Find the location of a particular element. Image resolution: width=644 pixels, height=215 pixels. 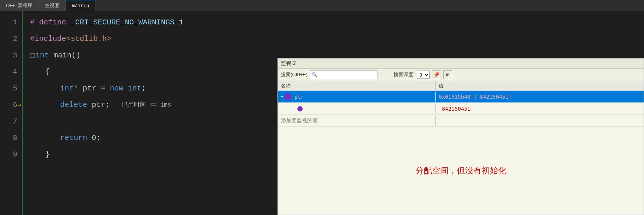

tab-main-func: main() is located at coordinates (81, 5).